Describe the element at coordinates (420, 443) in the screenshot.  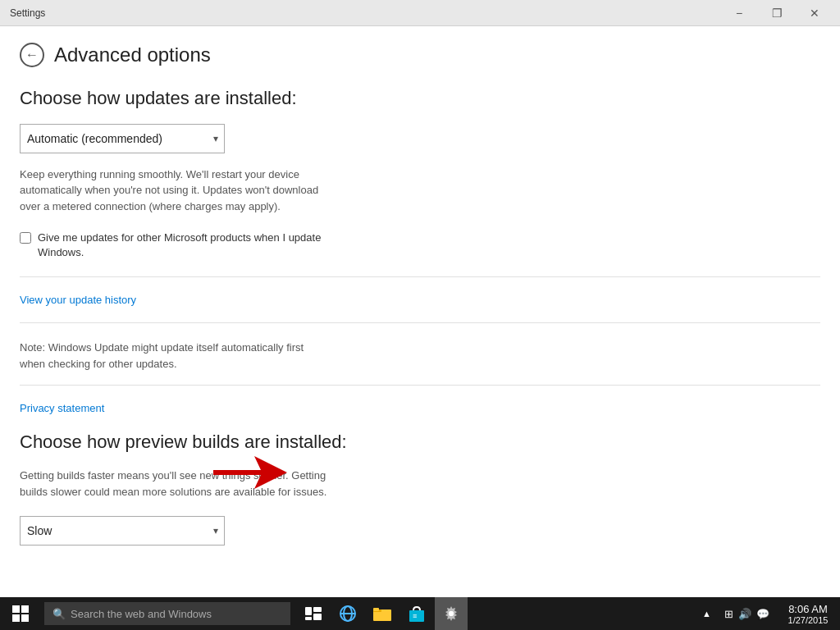
I see `preview-section-heading: Choose how preview builds are installed:` at that location.